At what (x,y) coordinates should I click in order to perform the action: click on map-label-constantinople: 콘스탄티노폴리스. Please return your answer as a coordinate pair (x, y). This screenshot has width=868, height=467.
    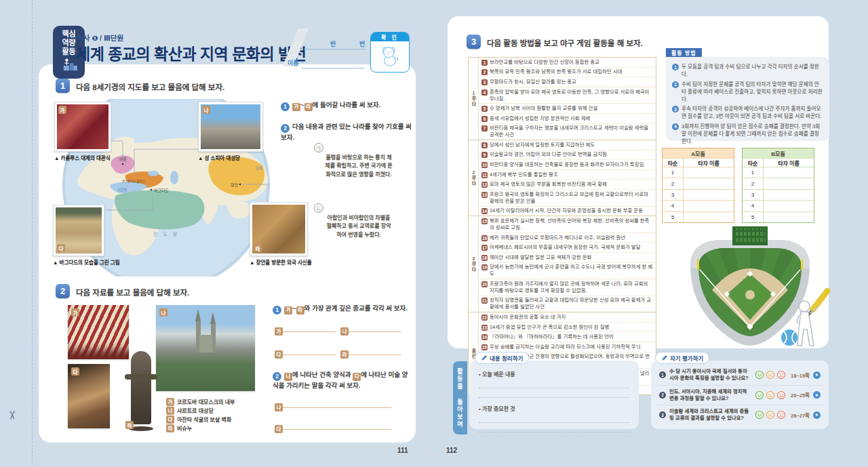
    Looking at the image, I should click on (134, 182).